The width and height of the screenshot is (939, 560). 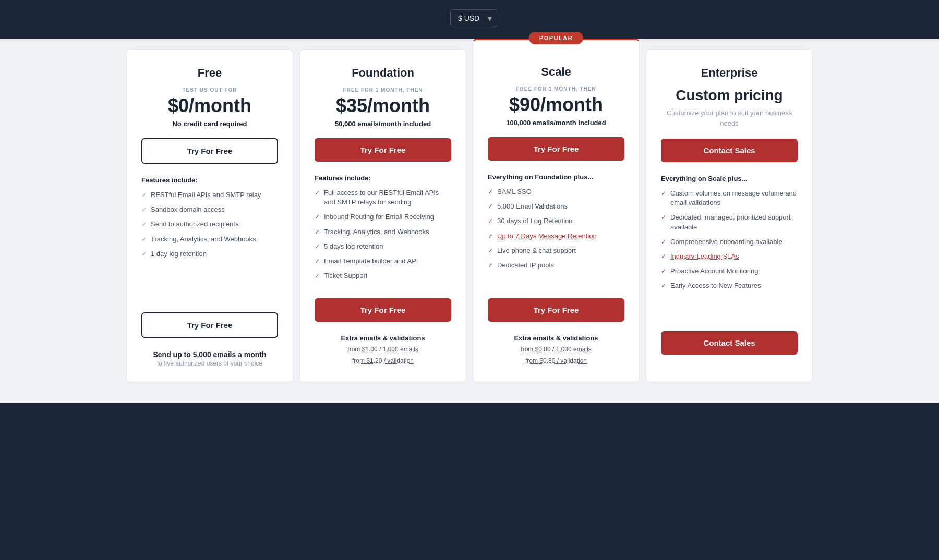 What do you see at coordinates (383, 216) in the screenshot?
I see `plan-card-foundation: FoundationFREE FOR 1 MONTH, THEN$35/mont…` at bounding box center [383, 216].